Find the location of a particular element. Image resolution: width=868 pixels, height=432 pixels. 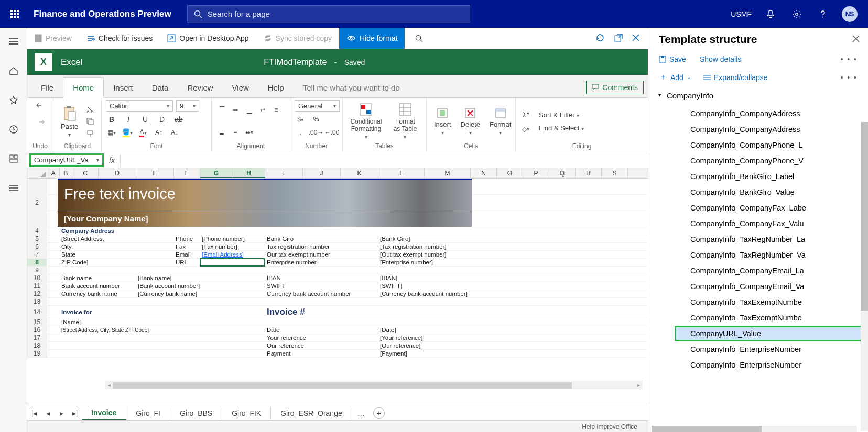

sheet-nav: ▸| is located at coordinates (75, 413).